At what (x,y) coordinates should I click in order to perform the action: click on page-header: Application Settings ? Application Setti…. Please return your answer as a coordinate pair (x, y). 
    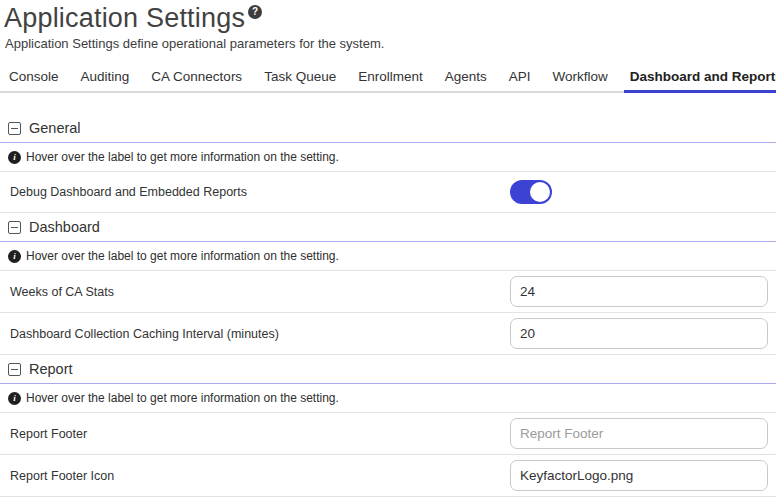
    Looking at the image, I should click on (388, 26).